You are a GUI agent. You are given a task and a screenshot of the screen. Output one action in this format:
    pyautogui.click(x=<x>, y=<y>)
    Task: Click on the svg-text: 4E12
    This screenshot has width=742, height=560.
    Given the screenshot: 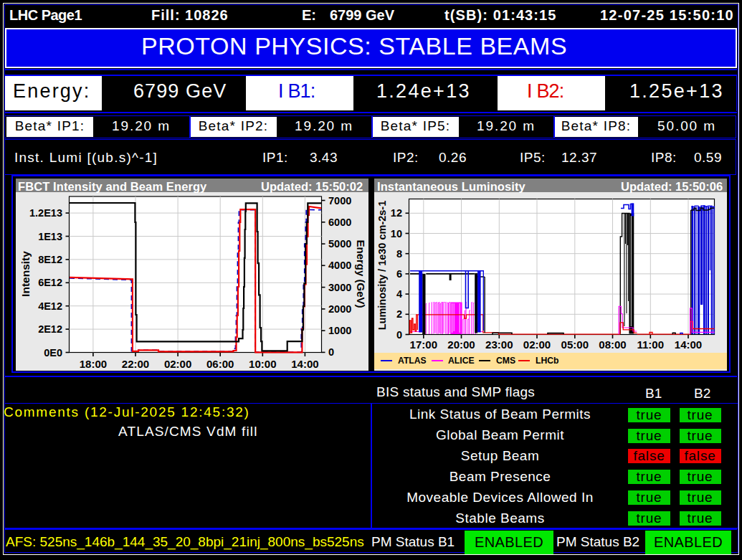 What is the action you would take?
    pyautogui.click(x=50, y=306)
    